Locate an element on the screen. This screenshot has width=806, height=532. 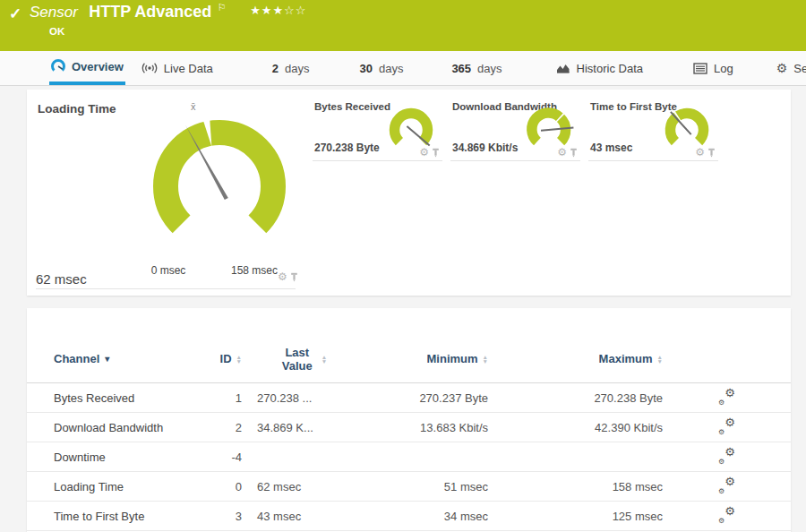
tab-settings: ⚙ Settings is located at coordinates (790, 68).